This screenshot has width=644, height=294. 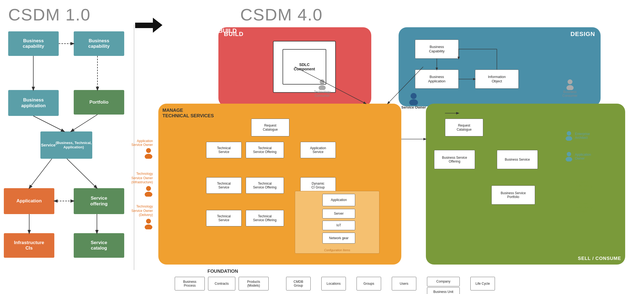 I want to click on teams-person: Teams, so click(x=232, y=73).